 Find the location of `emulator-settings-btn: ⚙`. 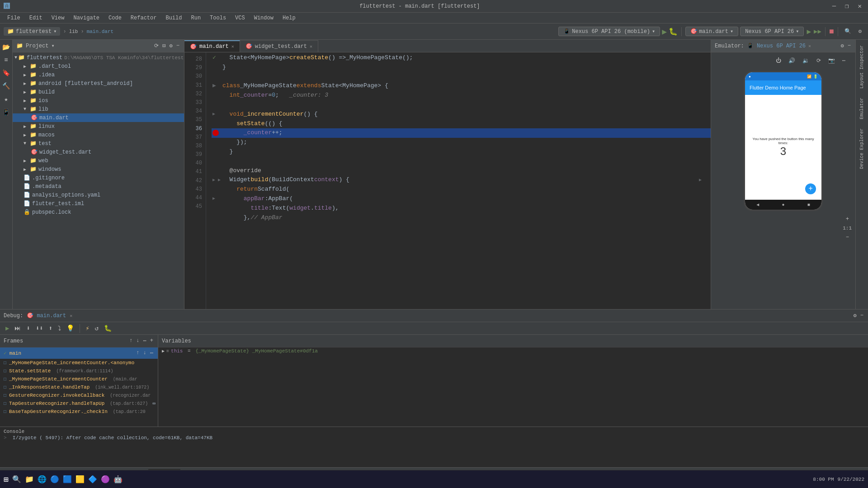

emulator-settings-btn: ⚙ is located at coordinates (843, 46).